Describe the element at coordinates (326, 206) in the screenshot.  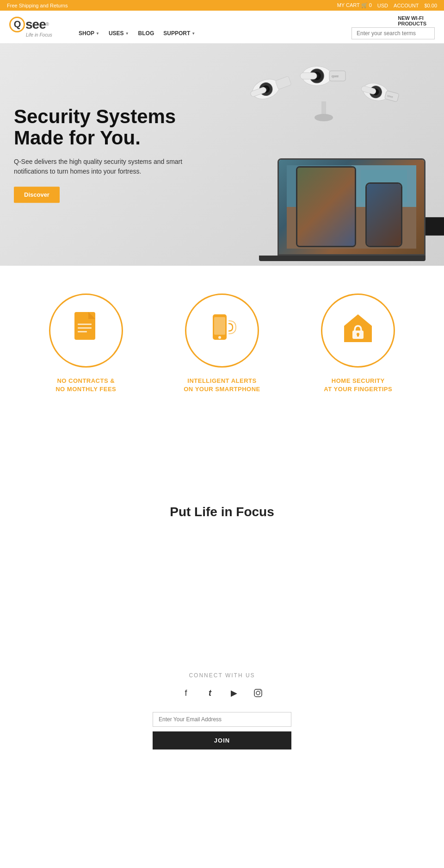
I see `tablet-screen` at that location.